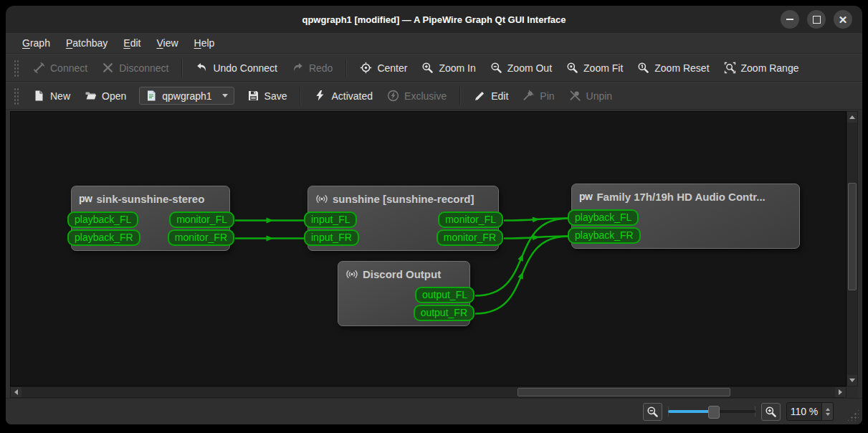  Describe the element at coordinates (403, 200) in the screenshot. I see `node-header: sunshine [sunshine-record]` at that location.